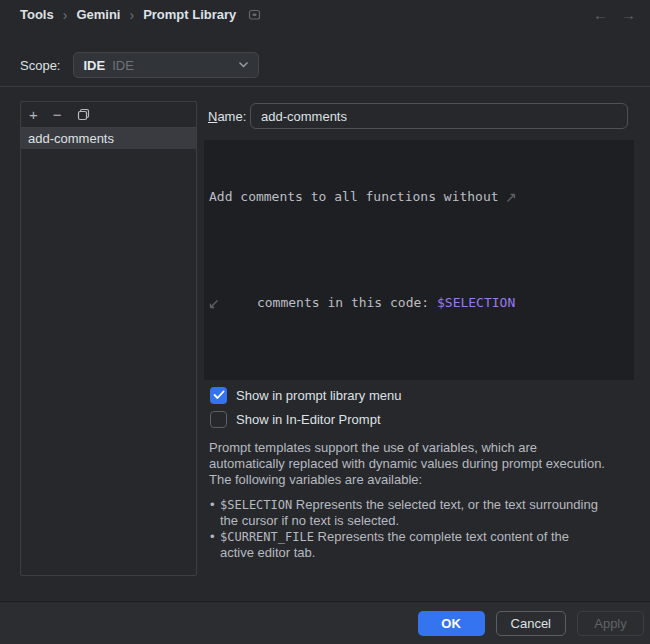 This screenshot has height=644, width=650. Describe the element at coordinates (218, 420) in the screenshot. I see `checkbox-show-in-editor-prompt` at that location.